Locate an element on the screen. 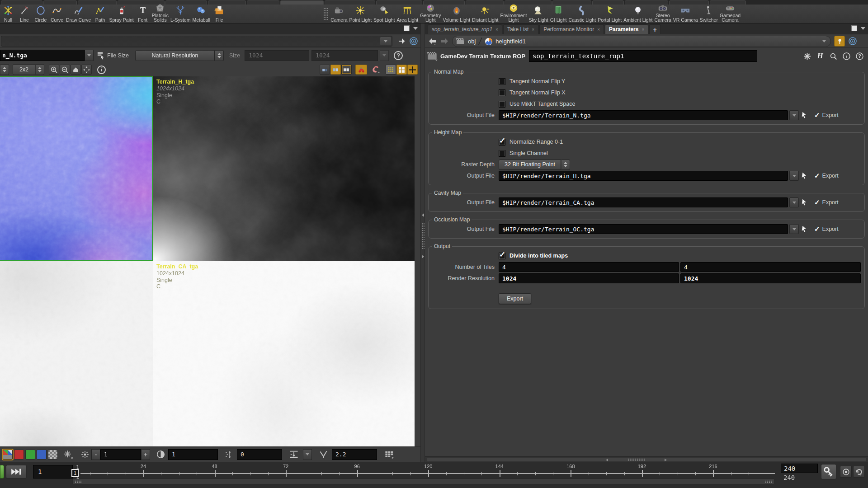 This screenshot has height=488, width=868. tile-pattern-icon is located at coordinates (391, 70).